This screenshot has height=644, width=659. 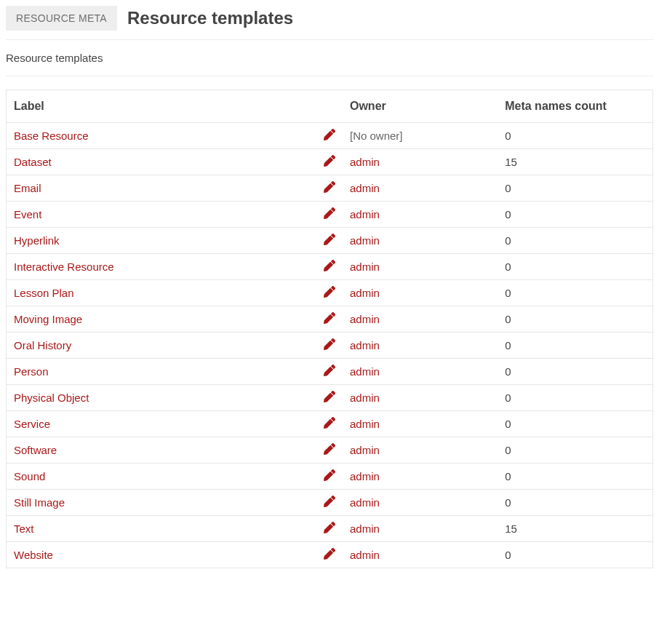 What do you see at coordinates (42, 345) in the screenshot?
I see `template-link: Oral History` at bounding box center [42, 345].